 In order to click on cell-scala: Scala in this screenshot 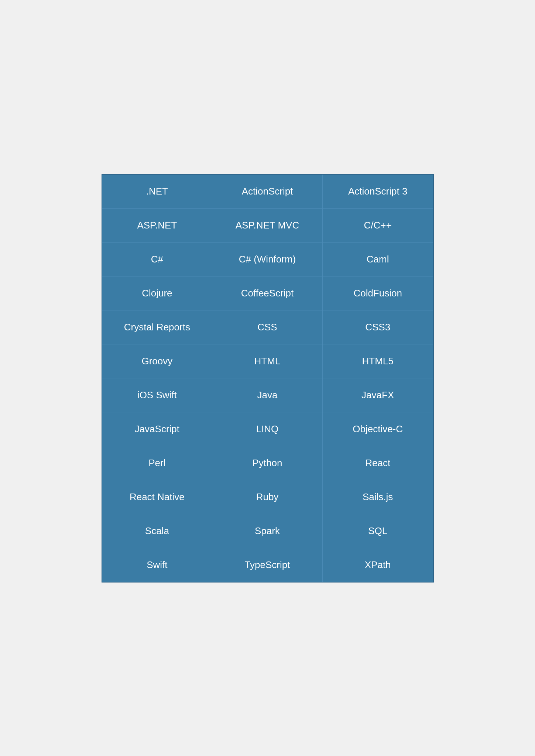, I will do `click(157, 531)`.